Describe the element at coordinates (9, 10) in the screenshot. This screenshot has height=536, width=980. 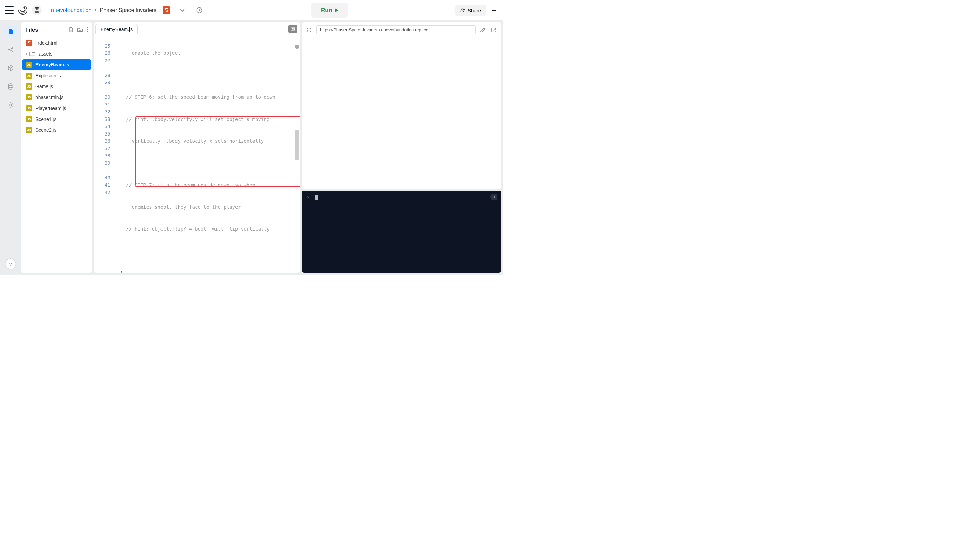
I see `menu-icon` at that location.